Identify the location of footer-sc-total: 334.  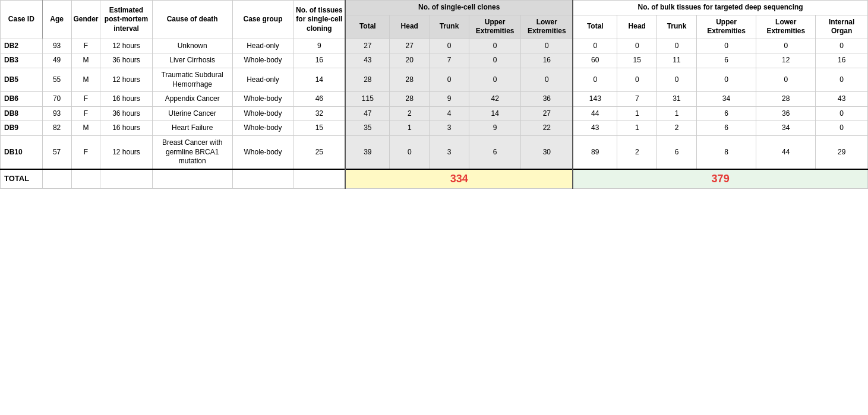
(459, 179).